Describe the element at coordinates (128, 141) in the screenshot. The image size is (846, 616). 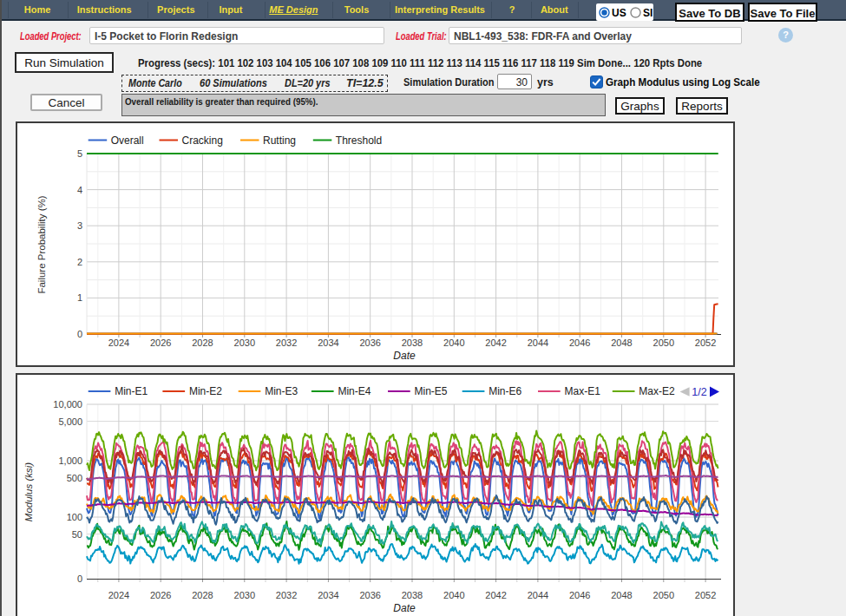
I see `svg-text: Overall` at that location.